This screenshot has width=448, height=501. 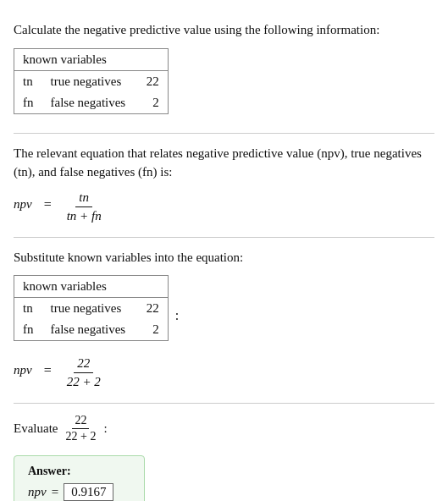 What do you see at coordinates (47, 367) in the screenshot?
I see `formula-equals2: =` at bounding box center [47, 367].